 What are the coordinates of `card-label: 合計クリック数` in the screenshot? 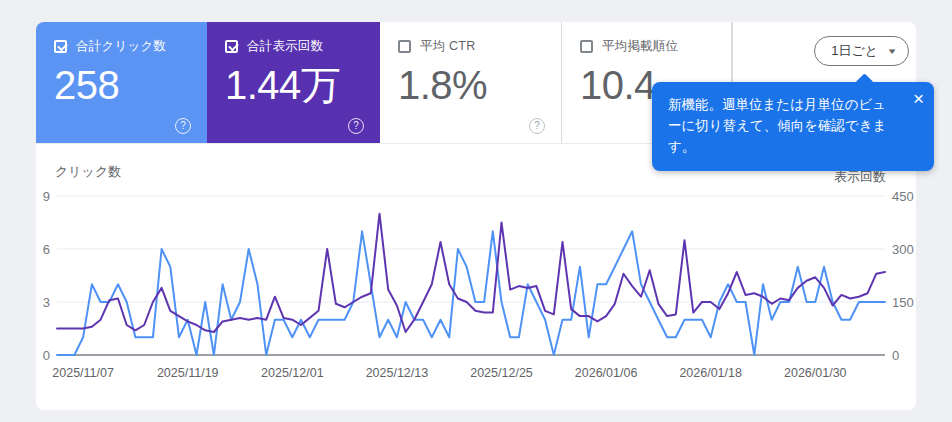 It's located at (121, 46).